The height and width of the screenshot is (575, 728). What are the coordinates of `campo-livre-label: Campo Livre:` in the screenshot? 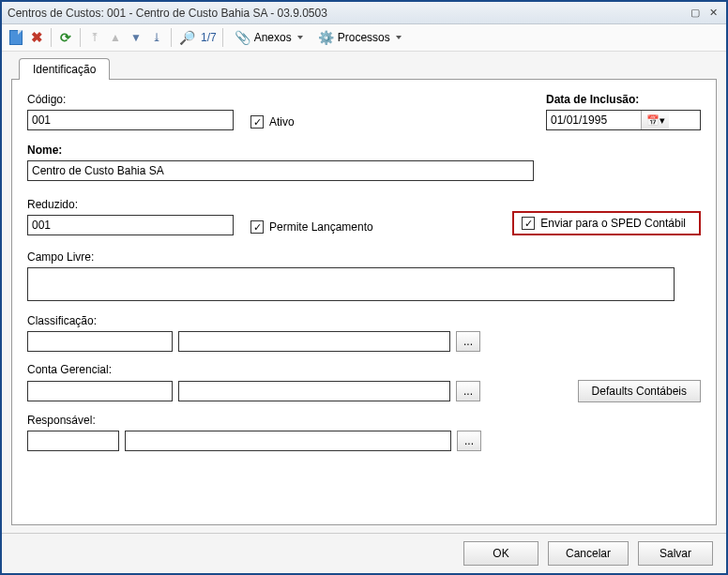 It's located at (364, 257).